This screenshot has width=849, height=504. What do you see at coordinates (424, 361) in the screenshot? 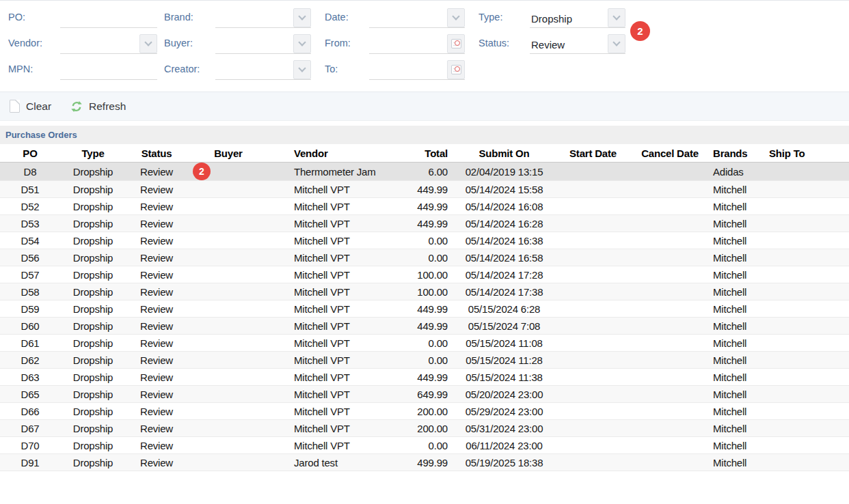
I see `table-row: D62DropshipReviewMitchell VPT0.0005/15/2…` at bounding box center [424, 361].